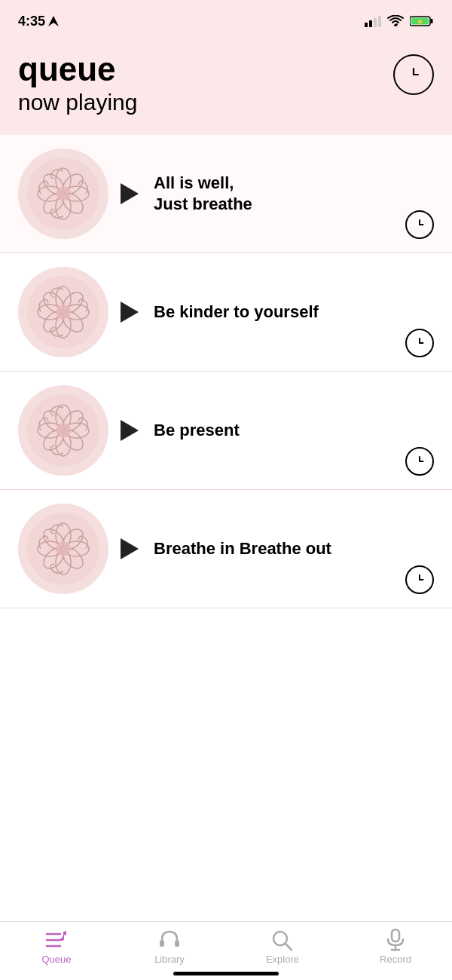 The image size is (452, 980). What do you see at coordinates (56, 947) in the screenshot?
I see `tab-queue: Queue` at bounding box center [56, 947].